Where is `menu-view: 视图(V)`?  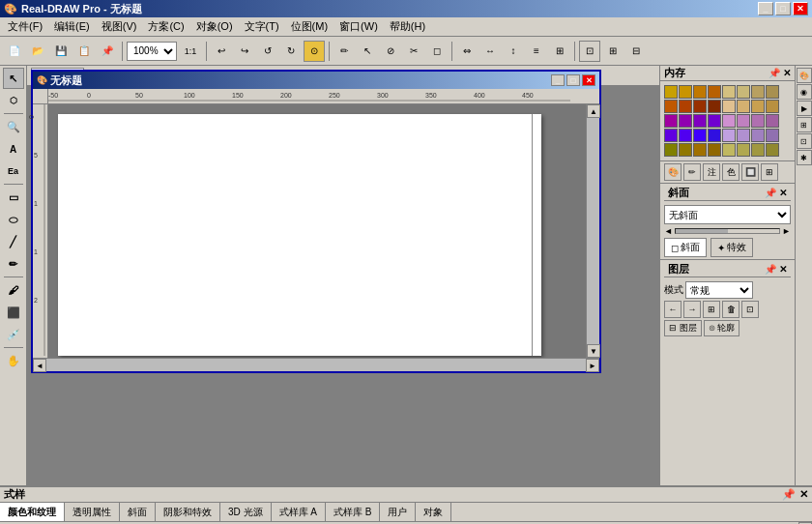 menu-view: 视图(V) is located at coordinates (120, 27).